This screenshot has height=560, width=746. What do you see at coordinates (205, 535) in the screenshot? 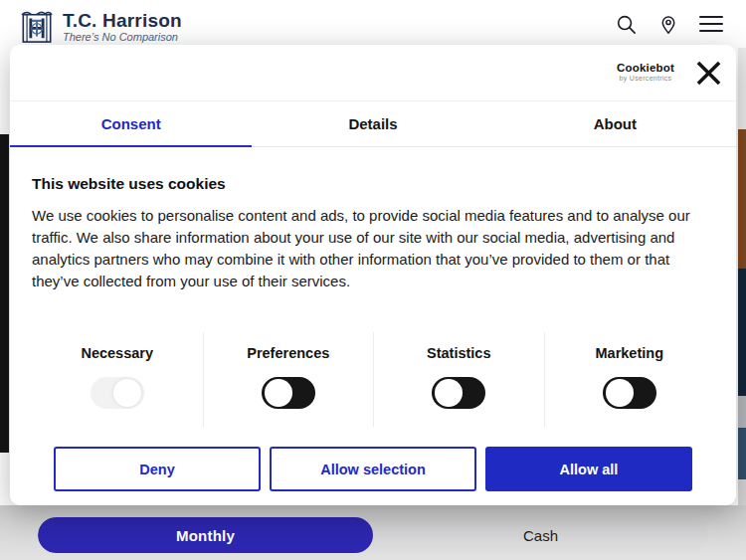
I see `payment-toggle-monthly: Monthly` at bounding box center [205, 535].